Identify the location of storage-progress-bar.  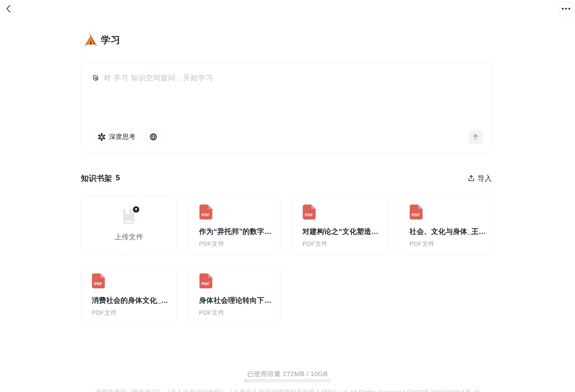
(288, 381).